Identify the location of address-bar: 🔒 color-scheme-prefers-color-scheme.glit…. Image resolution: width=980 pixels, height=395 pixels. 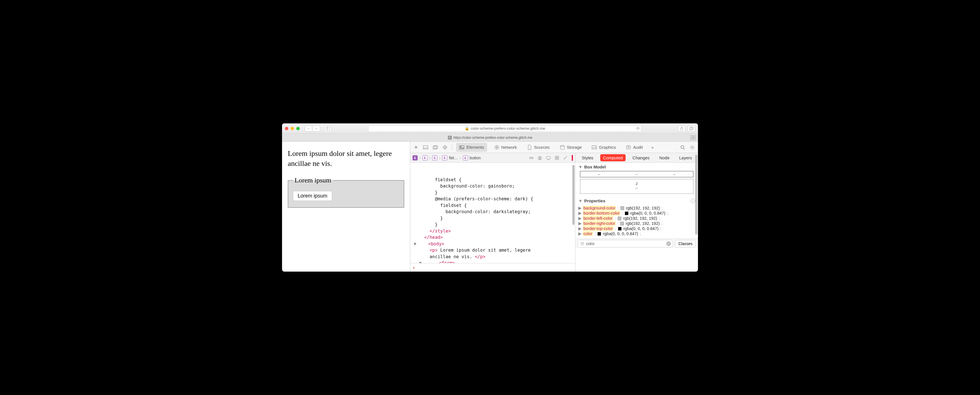
(504, 129).